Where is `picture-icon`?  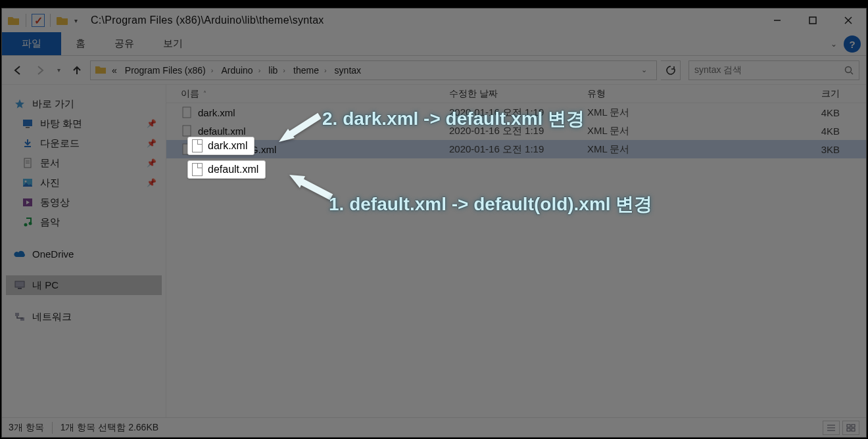 picture-icon is located at coordinates (28, 183).